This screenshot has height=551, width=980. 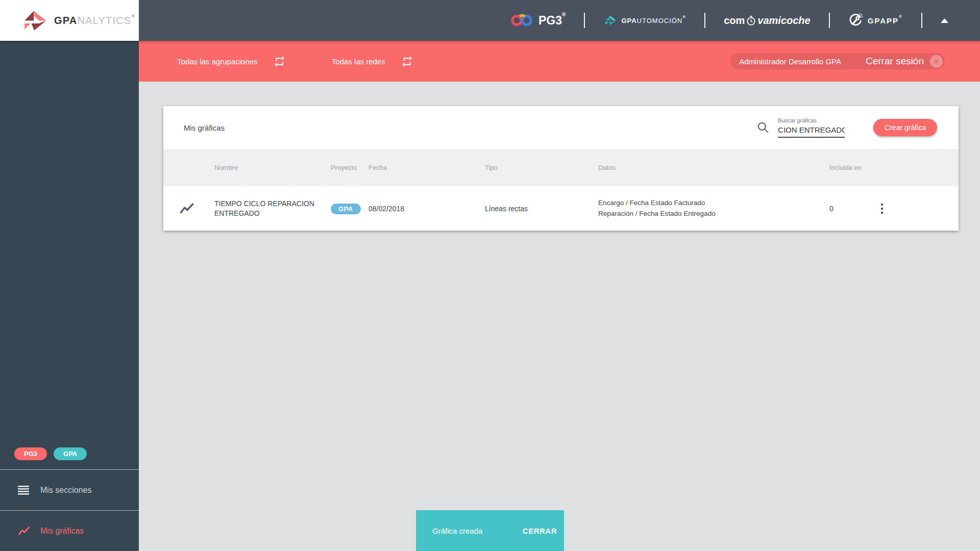 I want to click on top-header: GPANALYTICS® PG3® GPAUTOMOCIÓN® com, so click(x=490, y=20).